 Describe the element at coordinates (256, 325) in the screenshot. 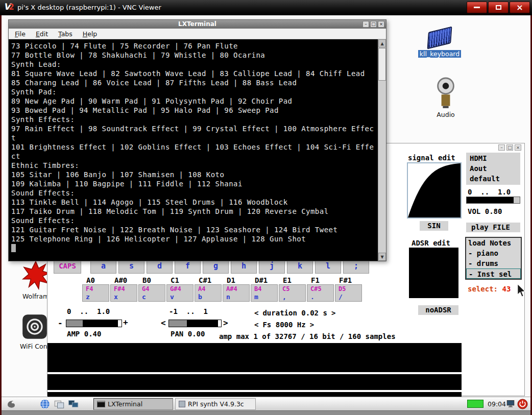

I see `fs-decrease-button: <` at that location.